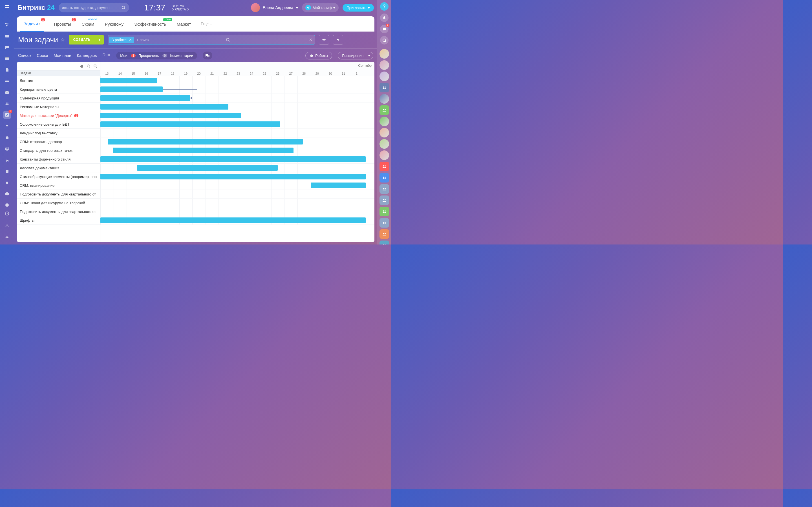  I want to click on nav-tasks-icon: 1, so click(7, 115).